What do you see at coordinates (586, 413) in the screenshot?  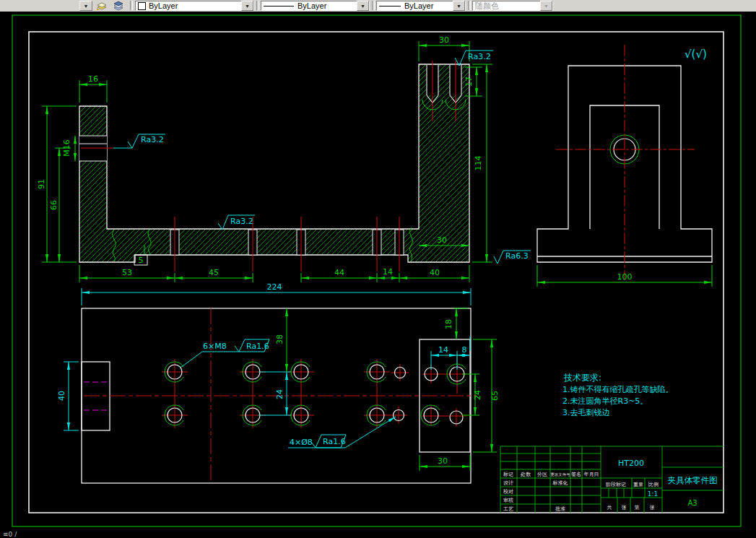 I see `tech-req-item-3: 3.去毛刺锐边` at bounding box center [586, 413].